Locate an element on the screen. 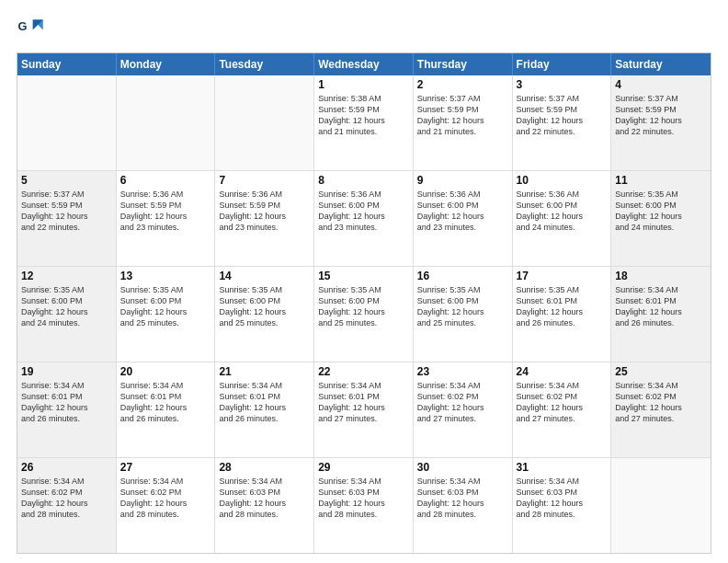  calendar-cell-day-9: 9Sunrise: 5:36 AM Sunset: 6:00 PM Daylig… is located at coordinates (463, 219).